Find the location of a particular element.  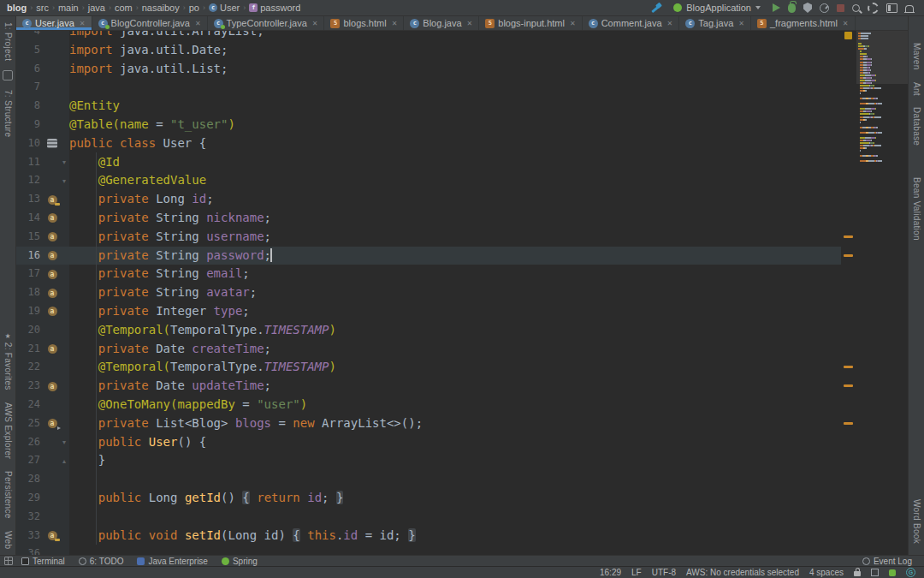

tool-stripe-button: Persistence is located at coordinates (9, 495).